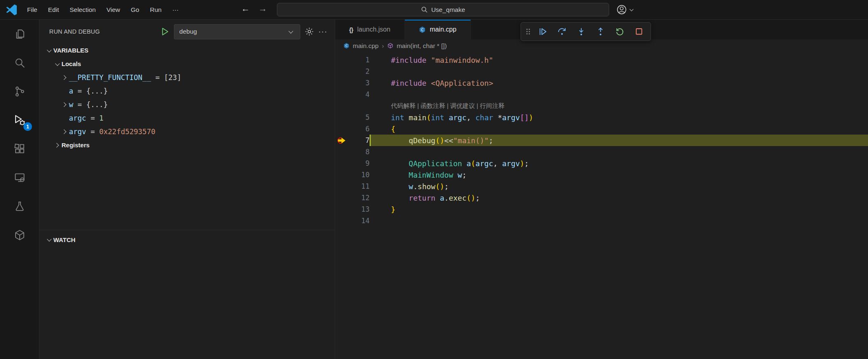 The width and height of the screenshot is (868, 359). I want to click on sidebar-item-extensions, so click(20, 149).